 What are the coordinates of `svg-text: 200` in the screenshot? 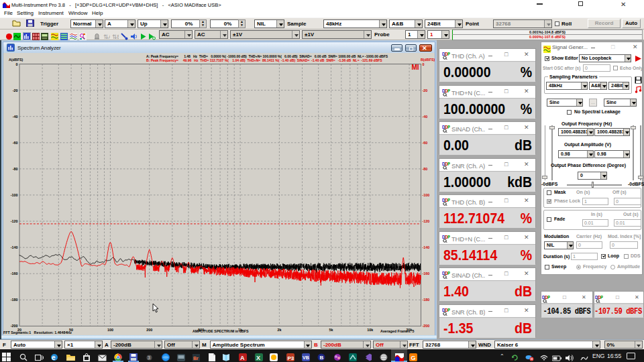 It's located at (149, 330).